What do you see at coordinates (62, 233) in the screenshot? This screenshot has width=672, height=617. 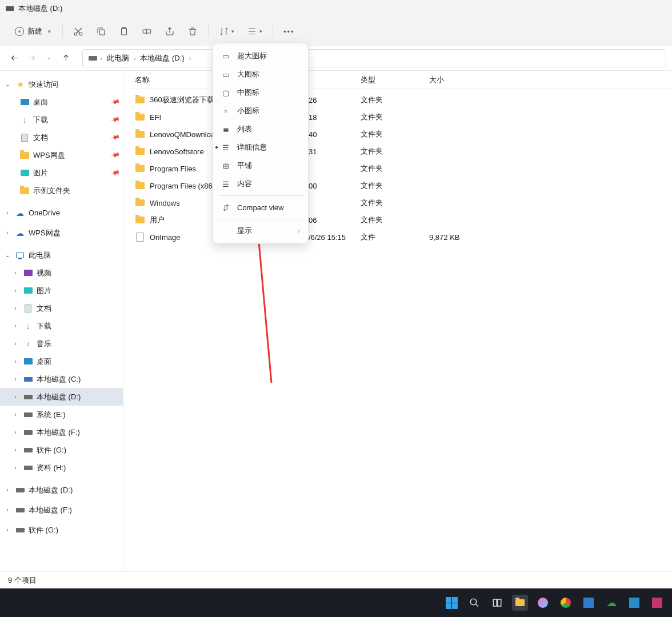 I see `sidebar-wps2: ›☁WPS网盘` at bounding box center [62, 233].